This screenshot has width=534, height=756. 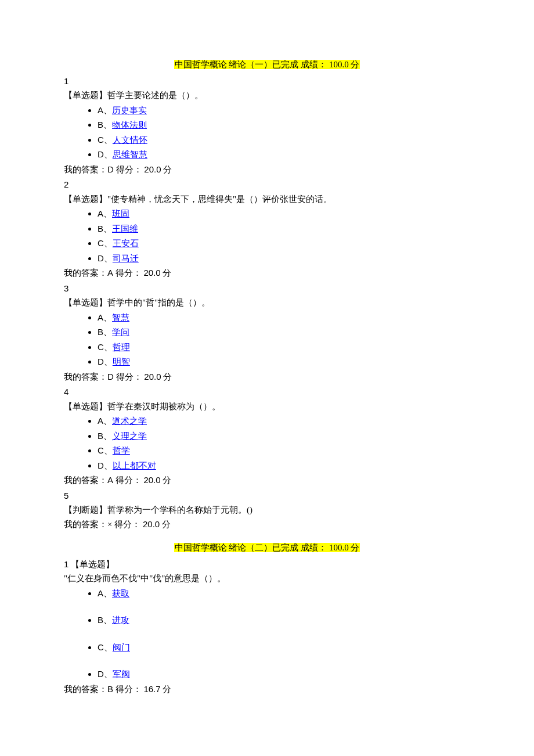 I want to click on list-item: C、人文情怀, so click(x=284, y=141).